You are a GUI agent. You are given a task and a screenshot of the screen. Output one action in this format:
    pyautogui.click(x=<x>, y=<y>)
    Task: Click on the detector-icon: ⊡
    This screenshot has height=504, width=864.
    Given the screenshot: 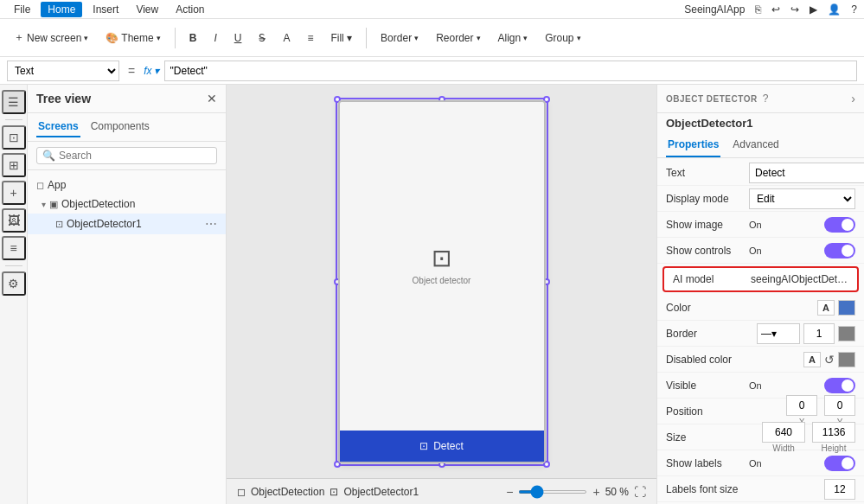 What is the action you would take?
    pyautogui.click(x=441, y=258)
    